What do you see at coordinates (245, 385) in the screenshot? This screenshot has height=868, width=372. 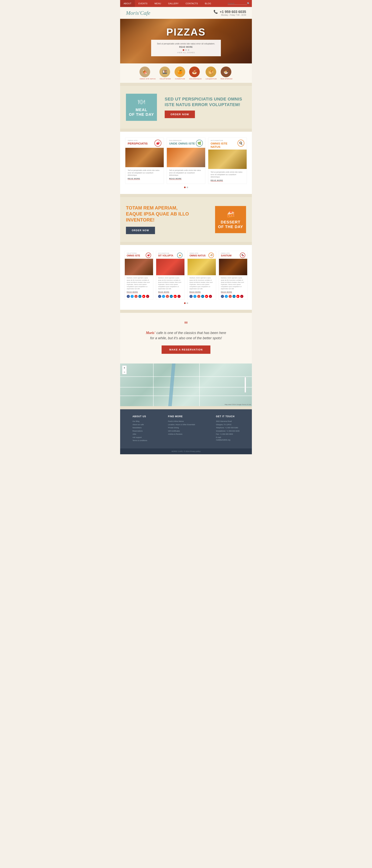 I see `map-scale` at bounding box center [245, 385].